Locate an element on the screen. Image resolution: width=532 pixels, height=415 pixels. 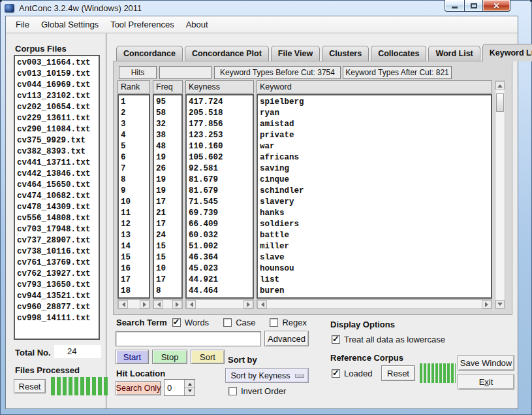
table-cell: hounsou is located at coordinates (375, 269).